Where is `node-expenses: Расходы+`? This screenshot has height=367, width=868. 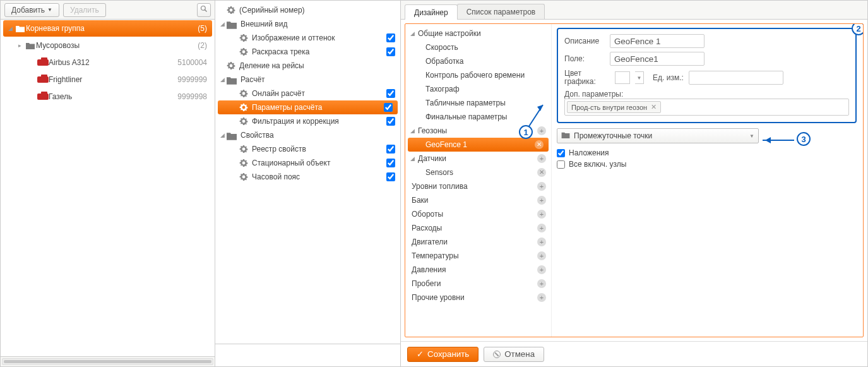 node-expenses: Расходы+ is located at coordinates (479, 228).